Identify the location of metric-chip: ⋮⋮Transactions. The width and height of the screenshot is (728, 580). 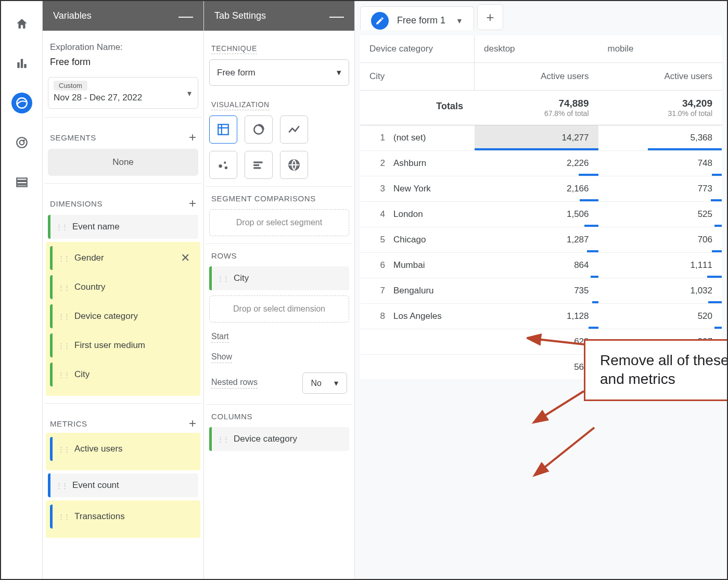
(123, 517).